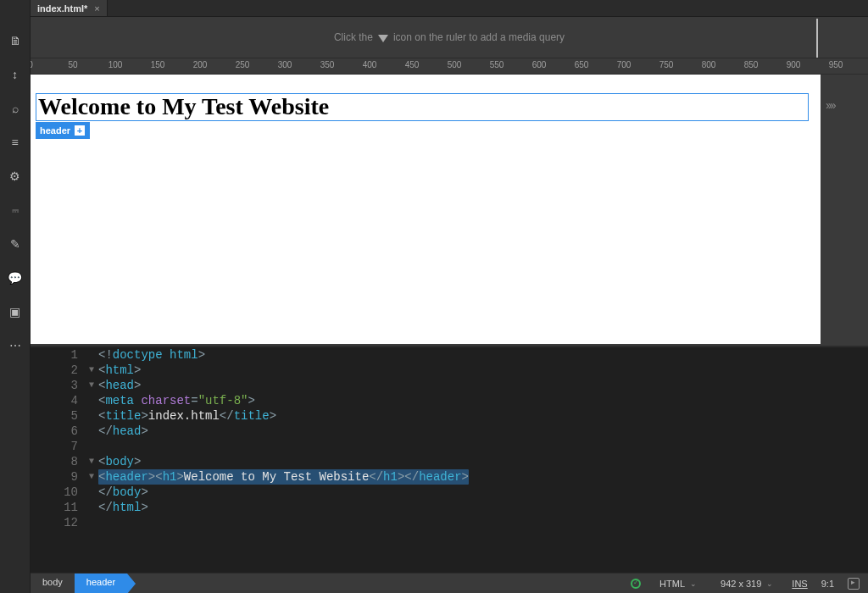 This screenshot has width=868, height=593. I want to click on code-content: <title>index.html</title>, so click(187, 416).